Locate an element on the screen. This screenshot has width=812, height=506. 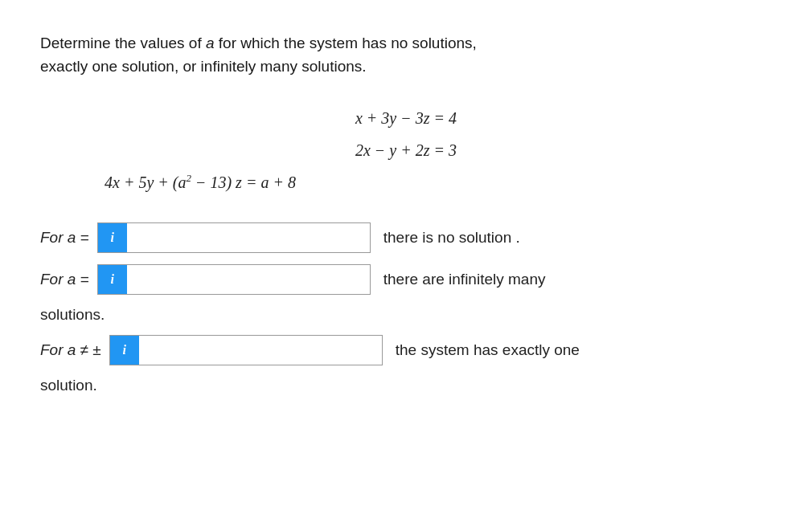
info-icon-3: i is located at coordinates (125, 350).